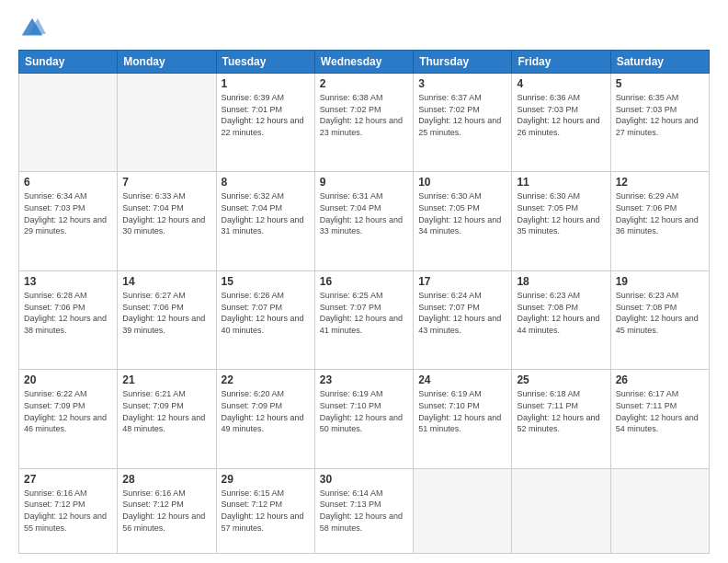  What do you see at coordinates (68, 380) in the screenshot?
I see `day-number: 20` at bounding box center [68, 380].